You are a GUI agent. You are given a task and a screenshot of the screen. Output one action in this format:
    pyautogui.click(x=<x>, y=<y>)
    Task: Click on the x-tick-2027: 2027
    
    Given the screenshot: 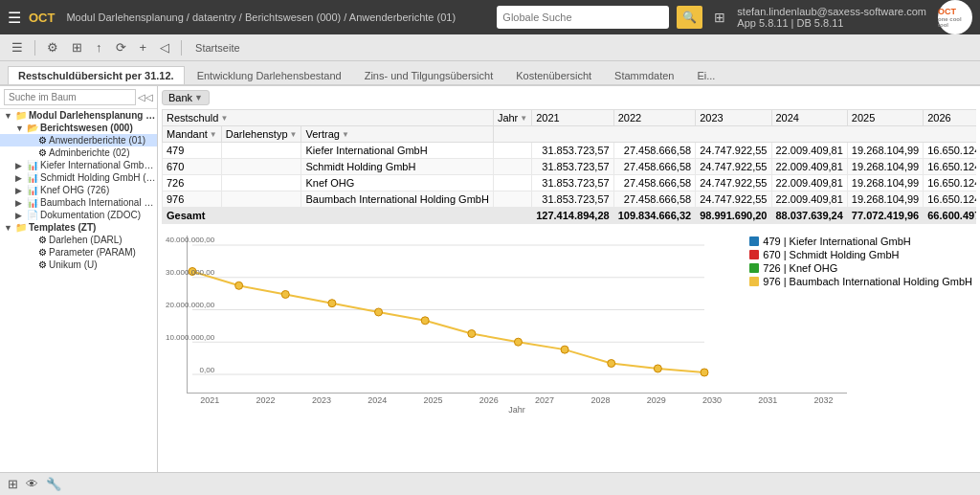 What is the action you would take?
    pyautogui.click(x=546, y=400)
    